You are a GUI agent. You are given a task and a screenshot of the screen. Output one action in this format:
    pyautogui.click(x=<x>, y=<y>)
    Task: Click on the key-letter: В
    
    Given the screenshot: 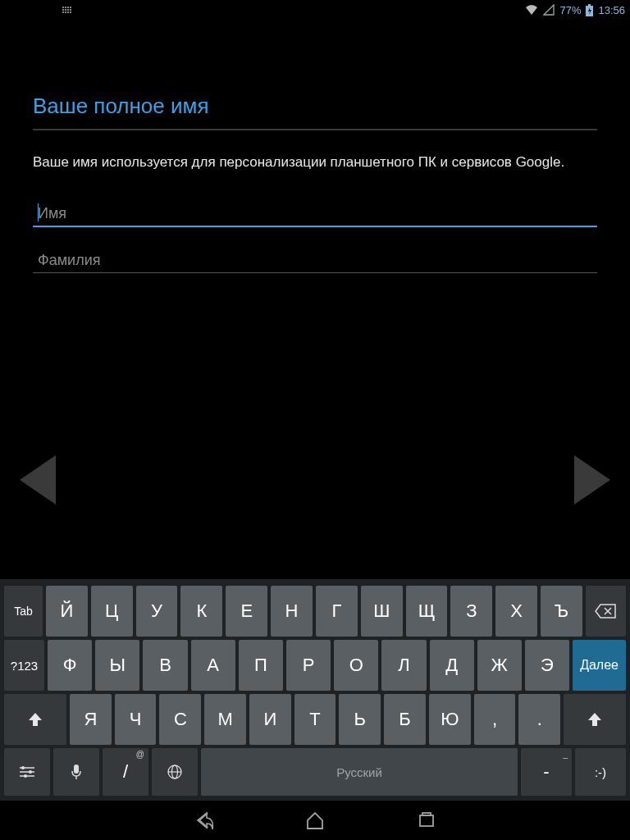 What is the action you would take?
    pyautogui.click(x=165, y=665)
    